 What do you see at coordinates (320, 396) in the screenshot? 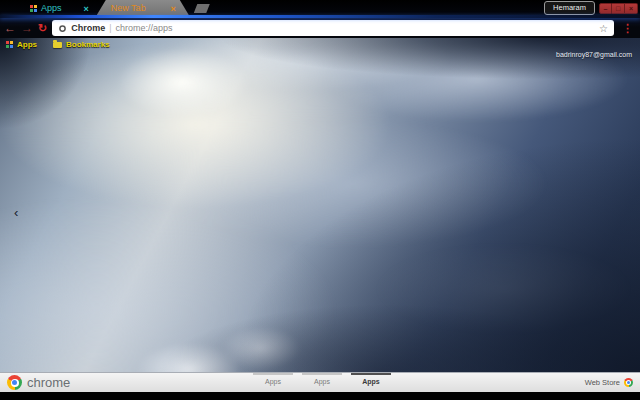
I see `window-bottom-edge` at bounding box center [320, 396].